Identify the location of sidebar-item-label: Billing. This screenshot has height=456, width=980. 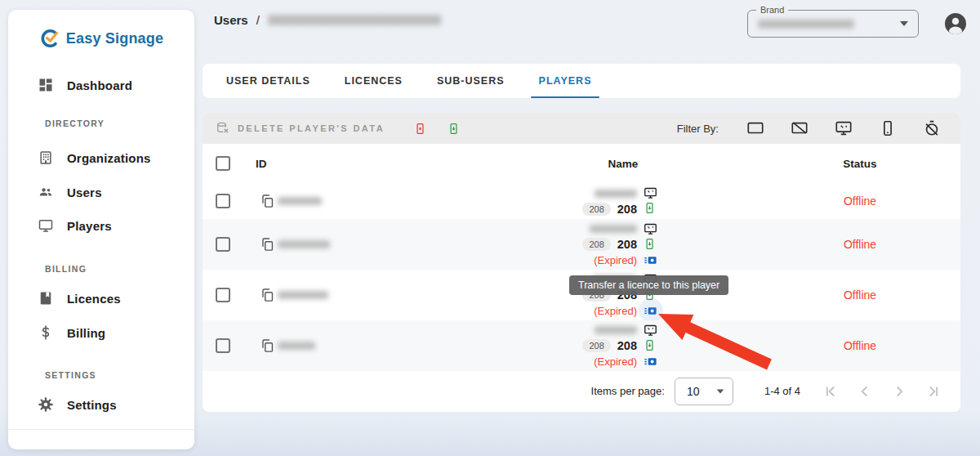
(87, 333).